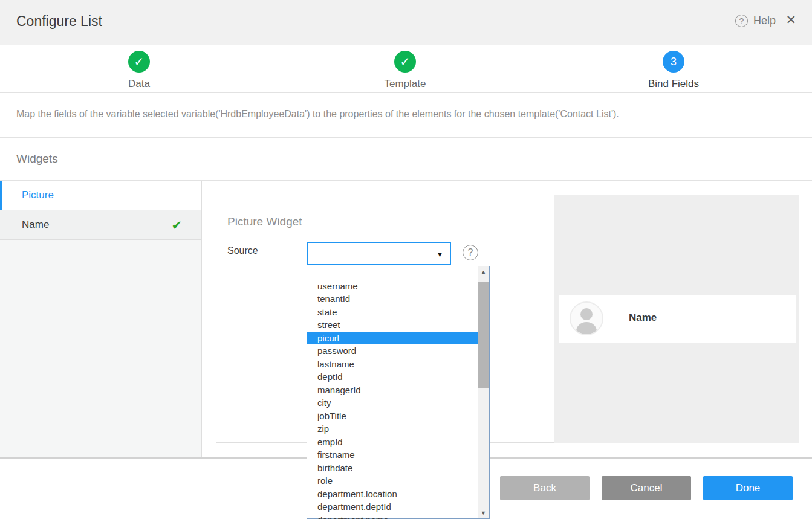 This screenshot has height=519, width=812. Describe the element at coordinates (677, 319) in the screenshot. I see `preview-contact-card: Name` at that location.